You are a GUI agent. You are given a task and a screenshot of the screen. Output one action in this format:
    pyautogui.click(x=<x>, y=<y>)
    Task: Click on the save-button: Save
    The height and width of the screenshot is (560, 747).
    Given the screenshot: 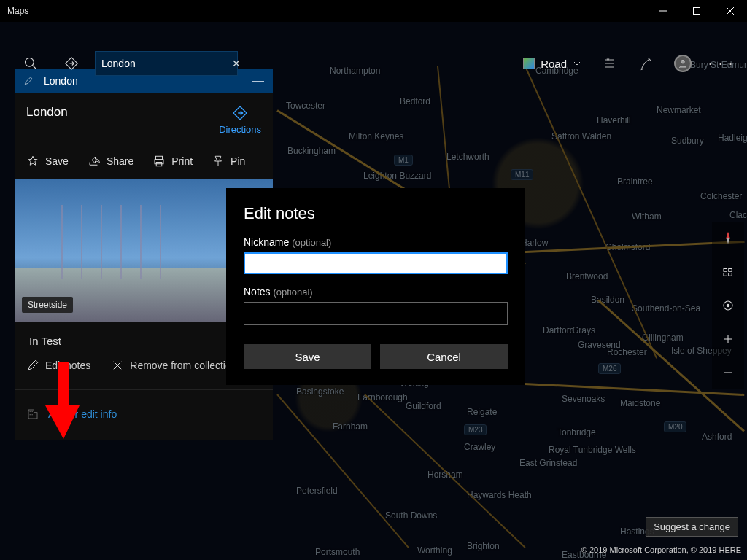 What is the action you would take?
    pyautogui.click(x=47, y=161)
    